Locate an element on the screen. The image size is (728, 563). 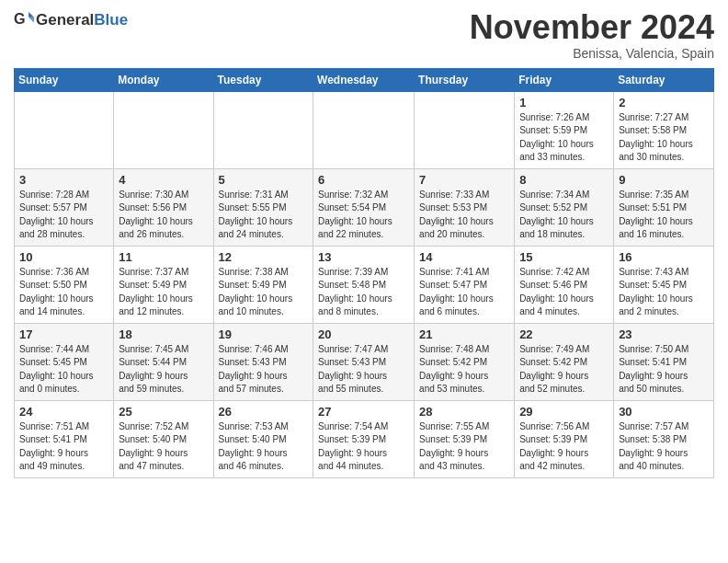
calendar-cell: 24Sunrise: 7:51 AM Sunset: 5:41 PM Dayli… is located at coordinates (64, 439).